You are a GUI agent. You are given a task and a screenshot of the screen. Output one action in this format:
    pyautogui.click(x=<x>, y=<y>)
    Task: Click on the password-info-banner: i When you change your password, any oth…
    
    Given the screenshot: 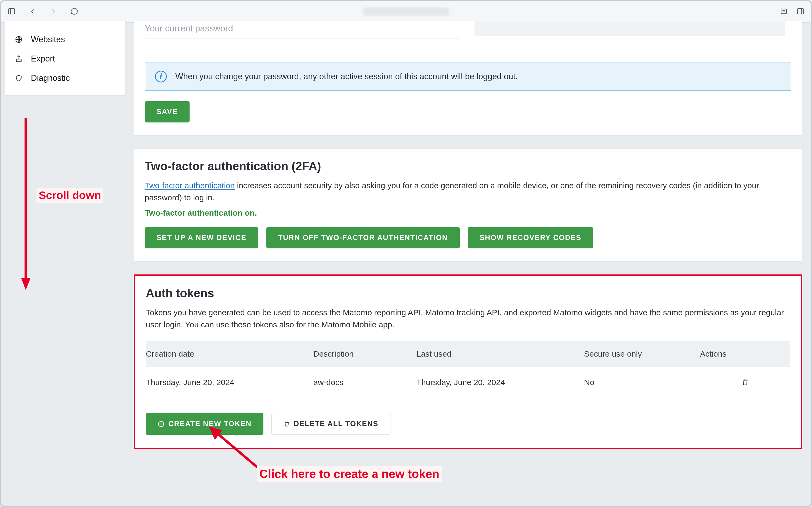 What is the action you would take?
    pyautogui.click(x=468, y=76)
    